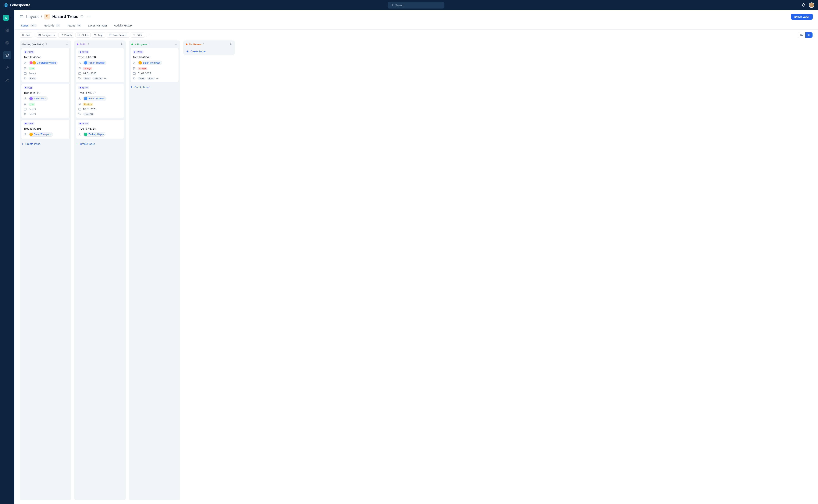 The height and width of the screenshot is (504, 818). Describe the element at coordinates (7, 43) in the screenshot. I see `nav-globe` at that location.